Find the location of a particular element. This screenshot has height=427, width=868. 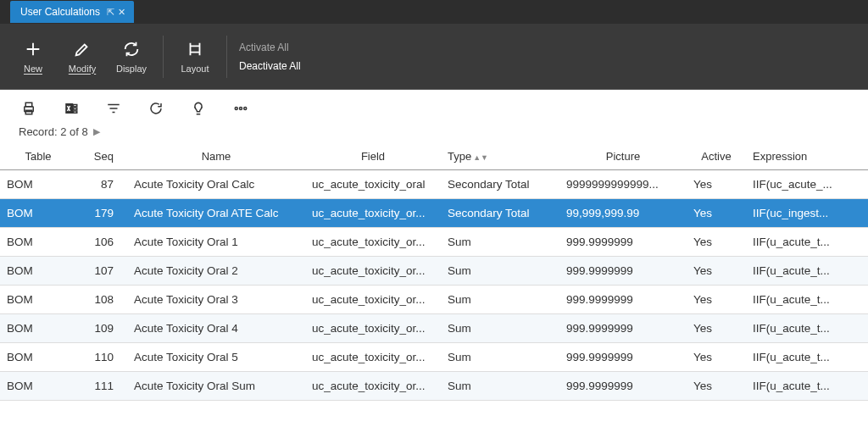

filter-icon is located at coordinates (114, 108).